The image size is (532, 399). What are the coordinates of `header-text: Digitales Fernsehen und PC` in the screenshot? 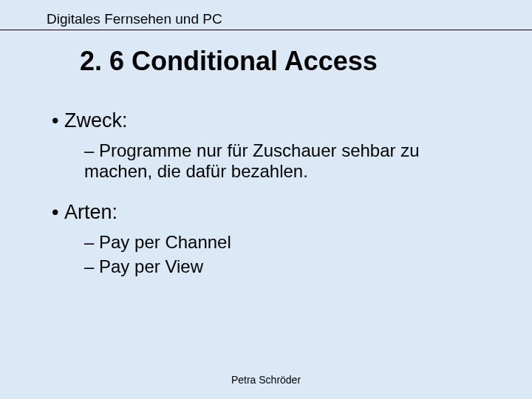 It's located at (134, 19).